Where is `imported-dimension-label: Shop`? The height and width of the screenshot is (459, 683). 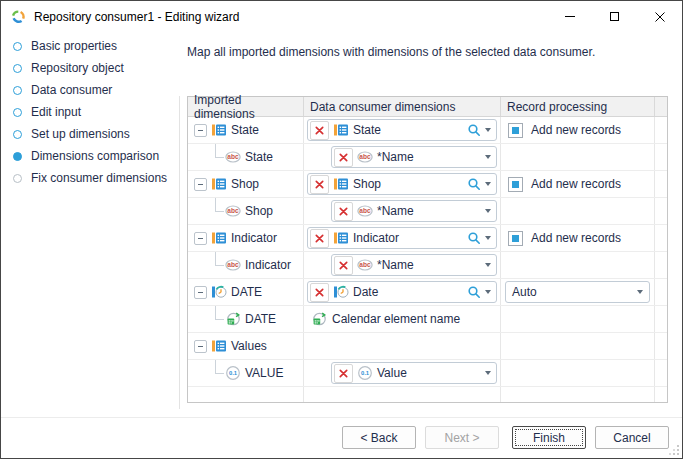
imported-dimension-label: Shop is located at coordinates (245, 184).